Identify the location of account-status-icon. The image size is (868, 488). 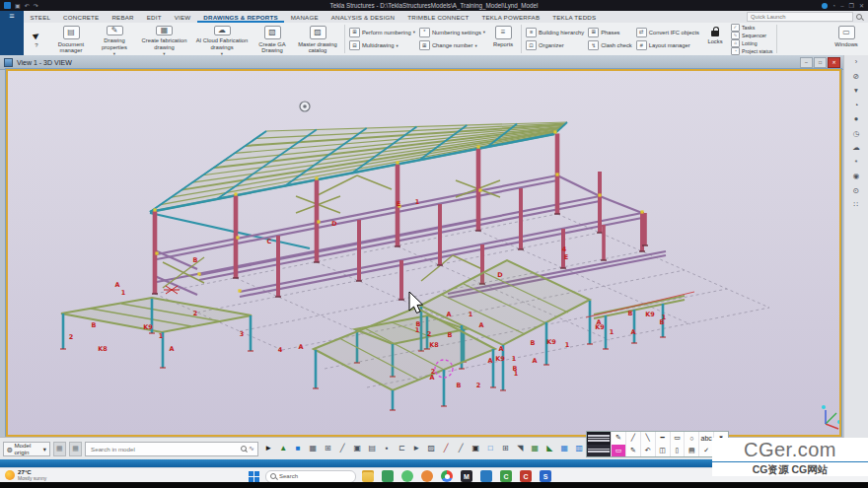
(825, 6).